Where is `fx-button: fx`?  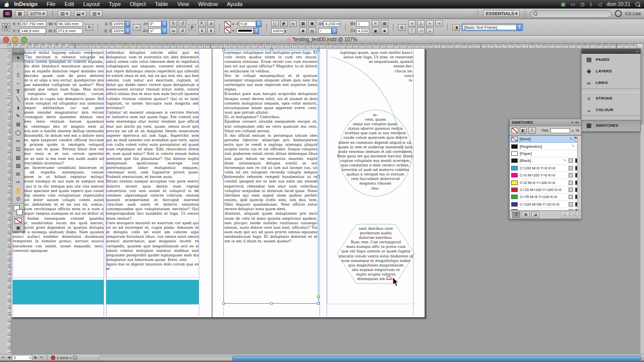 fx-button: fx is located at coordinates (293, 24).